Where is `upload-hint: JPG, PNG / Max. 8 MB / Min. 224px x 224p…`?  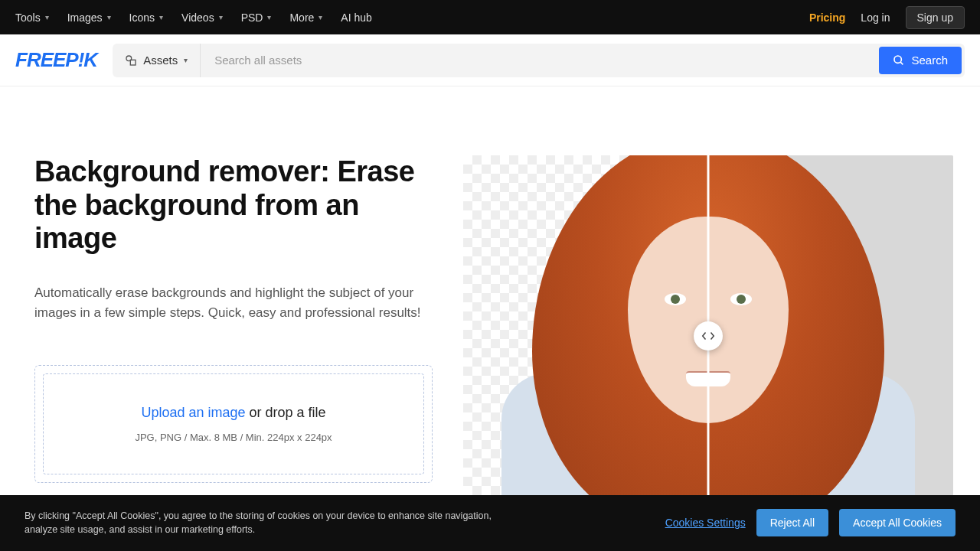
upload-hint: JPG, PNG / Max. 8 MB / Min. 224px x 224p… is located at coordinates (234, 438).